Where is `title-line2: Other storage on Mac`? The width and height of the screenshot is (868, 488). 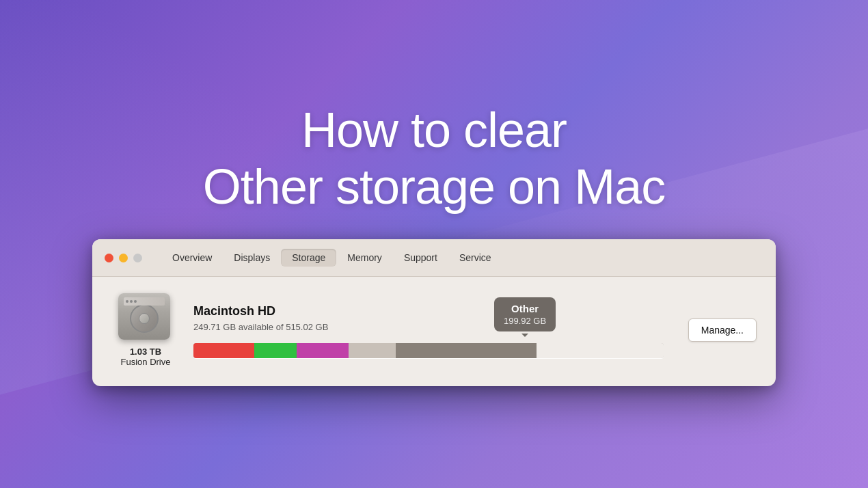
title-line2: Other storage on Mac is located at coordinates (434, 187).